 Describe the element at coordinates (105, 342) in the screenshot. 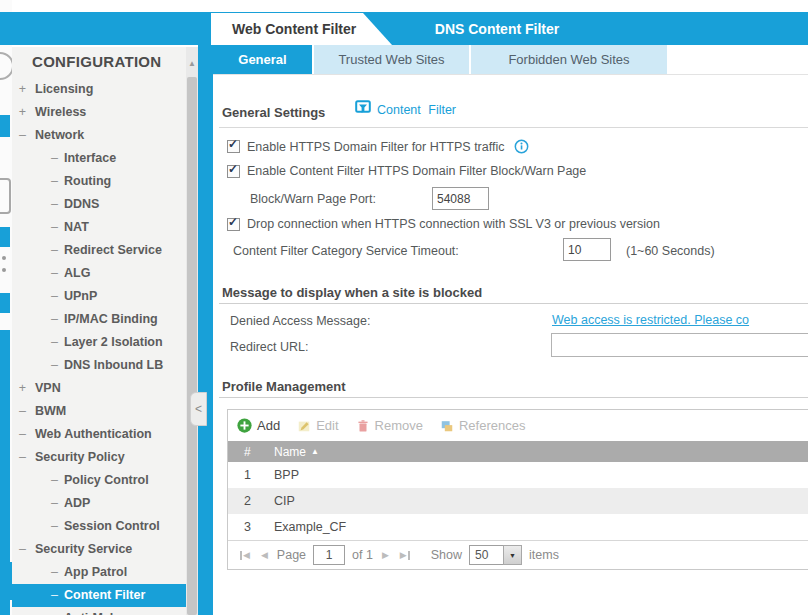

I see `sidebar-item: – Layer 2 Isolation` at that location.